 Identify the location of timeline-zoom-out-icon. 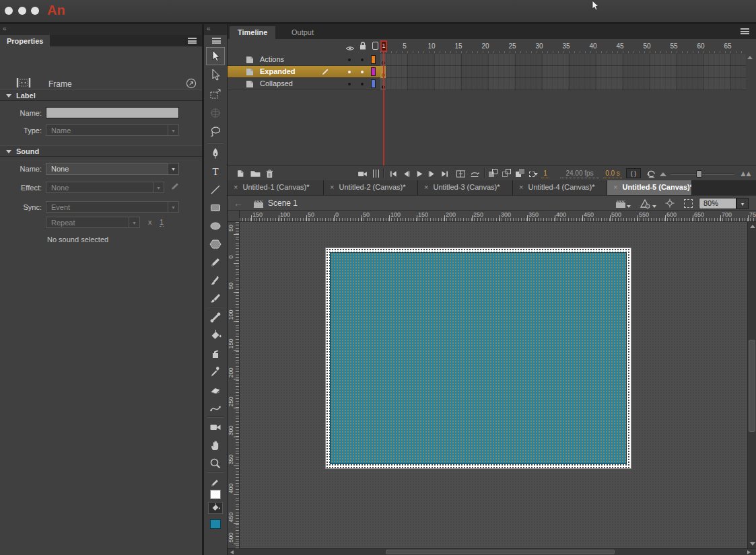
(663, 174).